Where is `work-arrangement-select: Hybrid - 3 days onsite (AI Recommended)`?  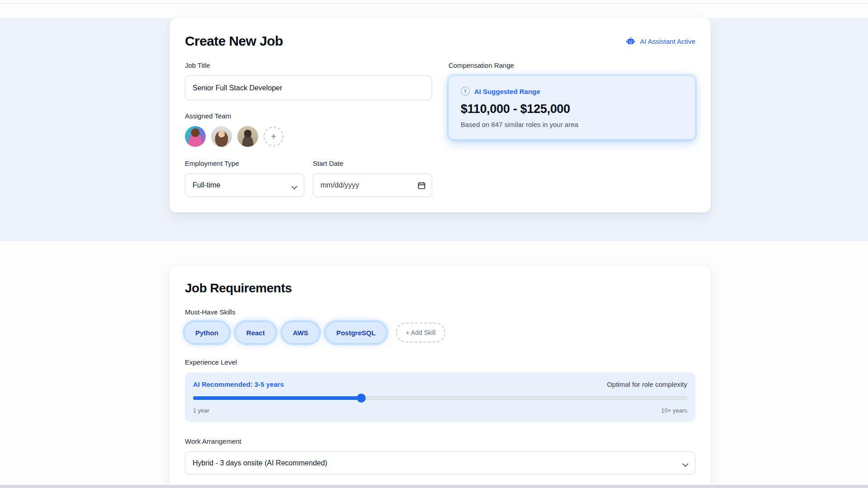 work-arrangement-select: Hybrid - 3 days onsite (AI Recommended) is located at coordinates (440, 463).